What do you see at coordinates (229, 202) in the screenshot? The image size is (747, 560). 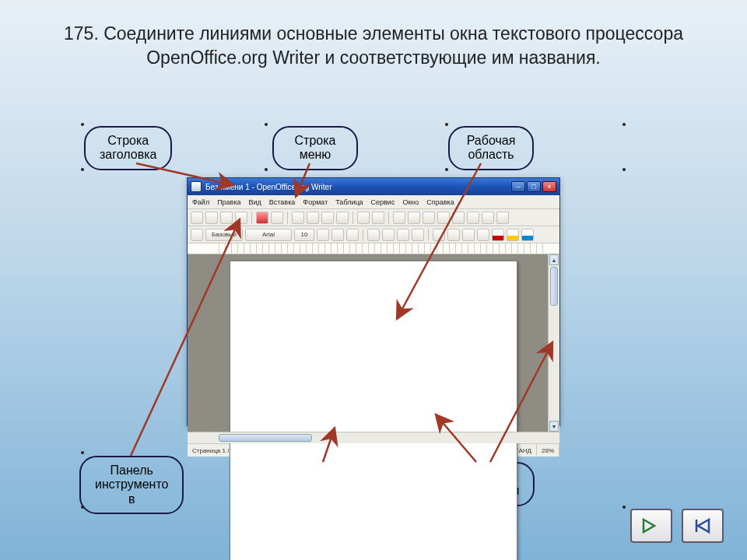 I see `menu-item: Правка` at bounding box center [229, 202].